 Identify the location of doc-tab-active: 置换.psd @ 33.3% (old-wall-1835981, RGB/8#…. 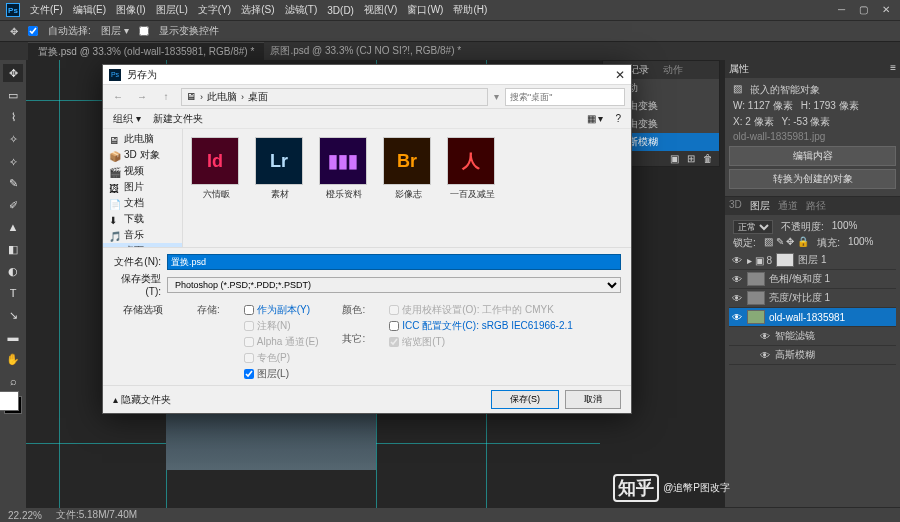
(146, 52).